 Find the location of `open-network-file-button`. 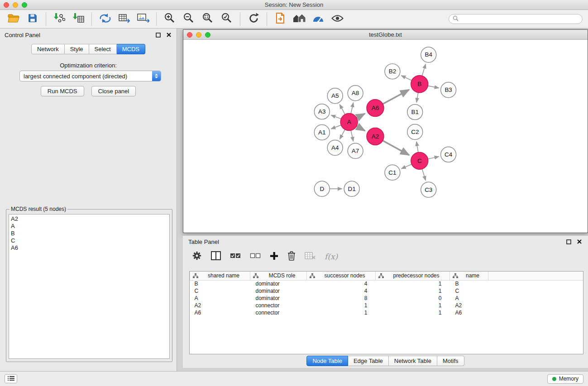

open-network-file-button is located at coordinates (280, 19).